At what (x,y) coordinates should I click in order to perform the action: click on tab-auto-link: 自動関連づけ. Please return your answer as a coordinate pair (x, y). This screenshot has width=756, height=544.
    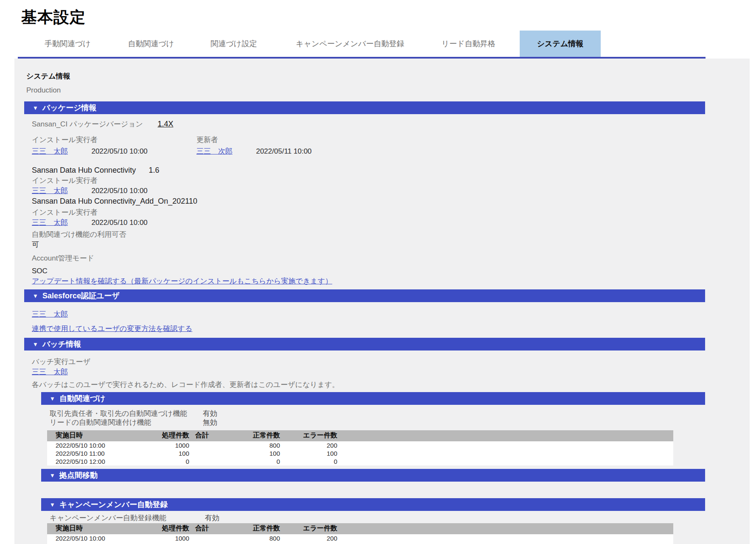
    Looking at the image, I should click on (151, 44).